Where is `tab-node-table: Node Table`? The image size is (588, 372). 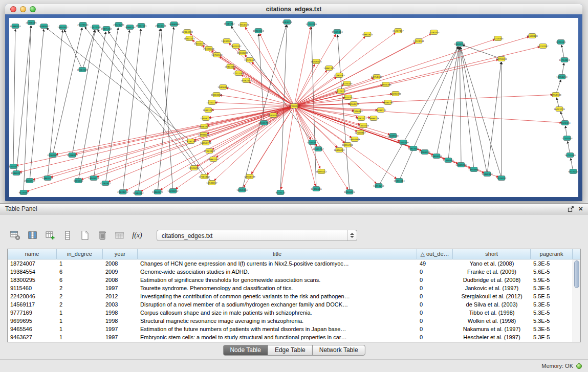 tab-node-table: Node Table is located at coordinates (246, 350).